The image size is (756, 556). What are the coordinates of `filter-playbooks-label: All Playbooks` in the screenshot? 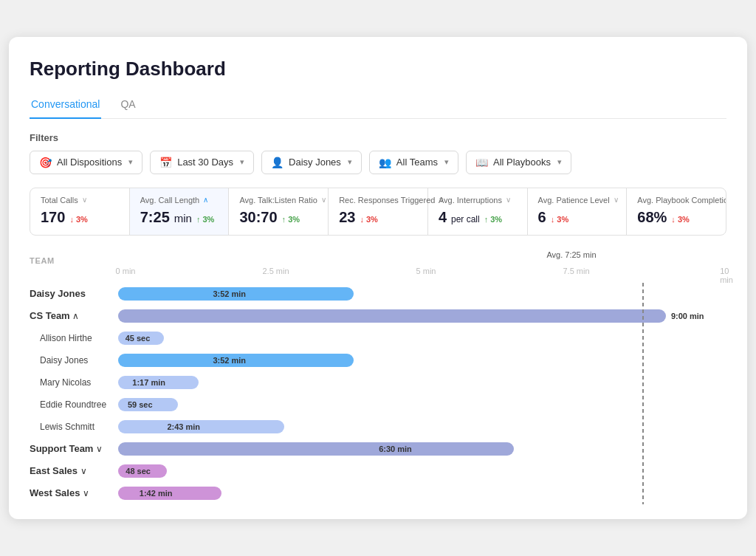 It's located at (522, 162).